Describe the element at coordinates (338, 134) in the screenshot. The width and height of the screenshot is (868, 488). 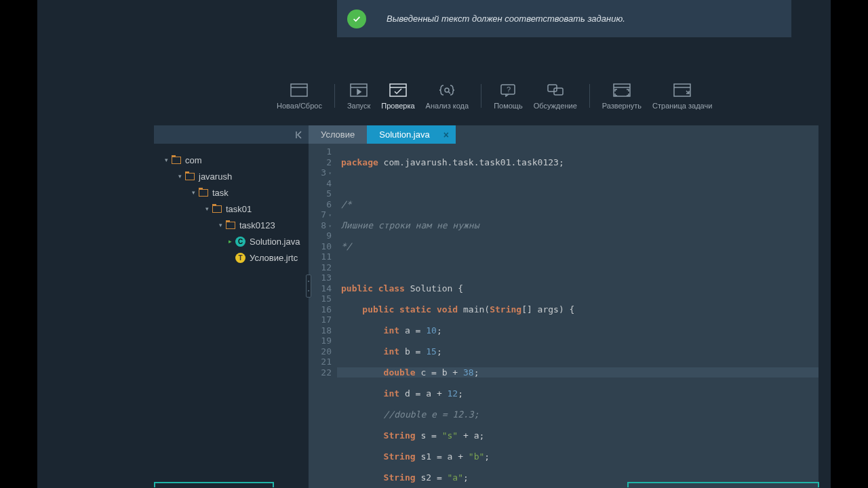
I see `tab-condition: Условие` at that location.